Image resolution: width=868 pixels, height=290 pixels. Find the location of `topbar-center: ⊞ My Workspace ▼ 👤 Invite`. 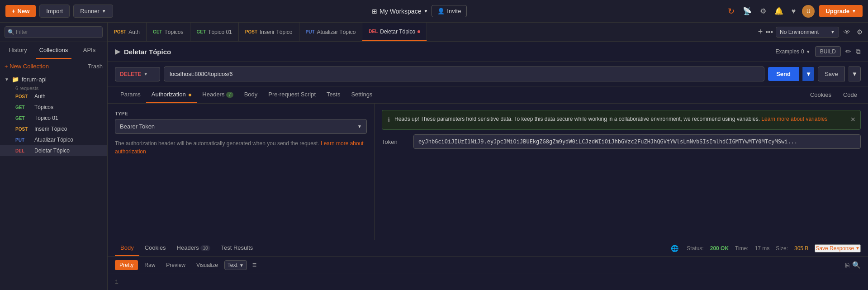

topbar-center: ⊞ My Workspace ▼ 👤 Invite is located at coordinates (420, 11).